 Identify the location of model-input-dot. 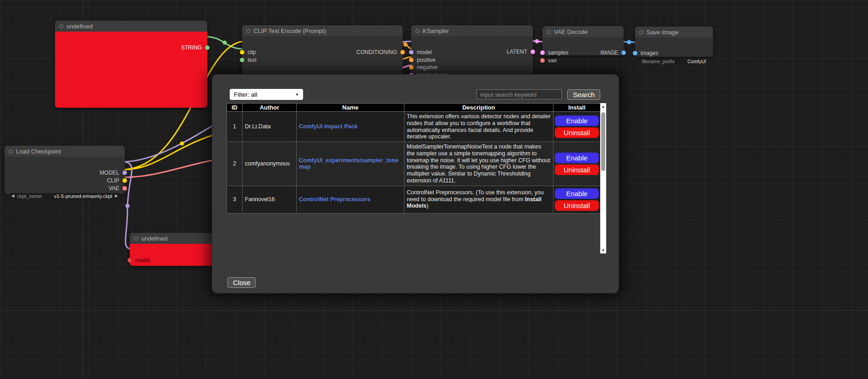
(130, 260).